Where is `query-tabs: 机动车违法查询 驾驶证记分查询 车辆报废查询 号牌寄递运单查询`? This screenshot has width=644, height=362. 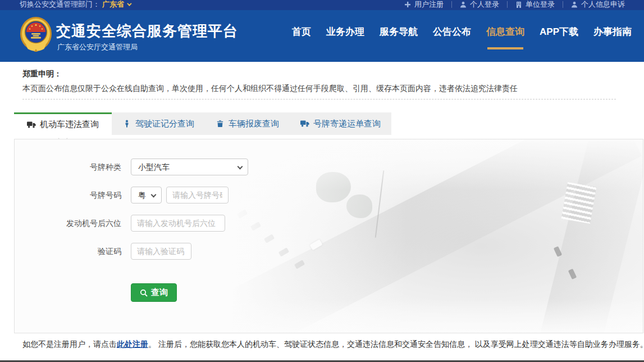
query-tabs: 机动车违法查询 驾驶证记分查询 车辆报废查询 号牌寄递运单查询 is located at coordinates (203, 124).